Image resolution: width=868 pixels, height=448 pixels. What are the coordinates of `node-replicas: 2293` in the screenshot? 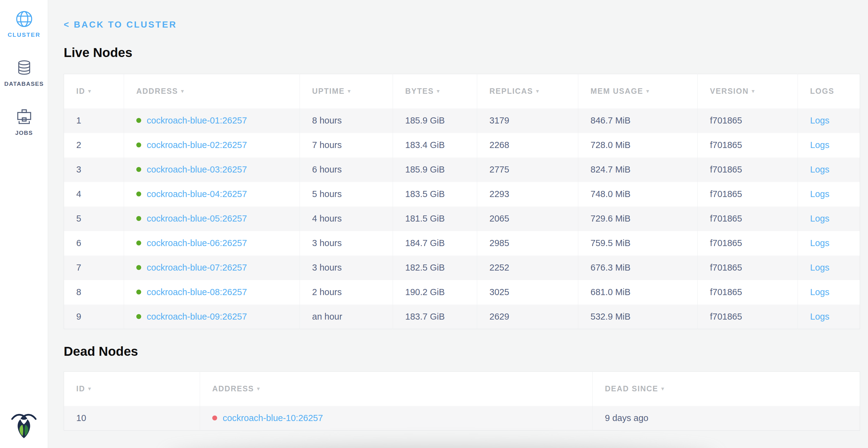 It's located at (528, 194).